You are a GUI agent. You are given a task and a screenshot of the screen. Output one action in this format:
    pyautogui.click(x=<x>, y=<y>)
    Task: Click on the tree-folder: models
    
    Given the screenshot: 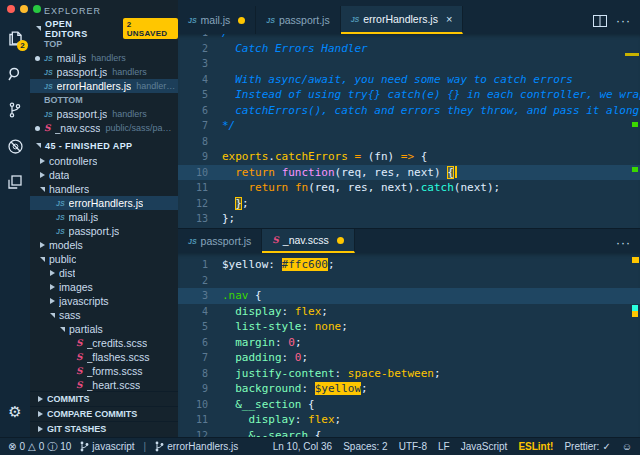 What is the action you would take?
    pyautogui.click(x=104, y=245)
    